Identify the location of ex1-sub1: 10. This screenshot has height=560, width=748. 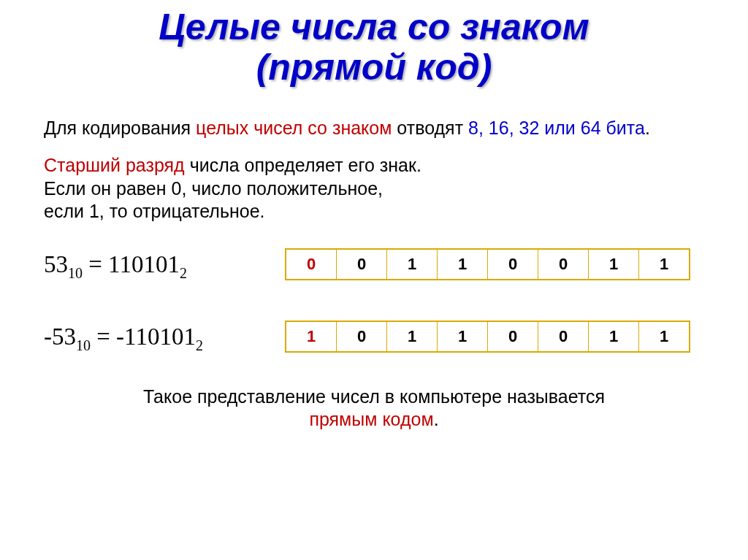
(75, 272).